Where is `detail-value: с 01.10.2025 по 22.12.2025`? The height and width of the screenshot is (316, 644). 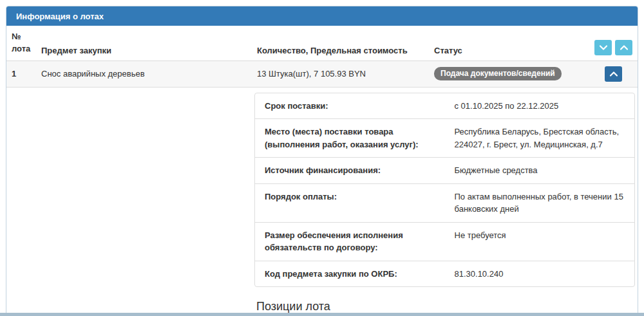
detail-value: с 01.10.2025 по 22.12.2025 is located at coordinates (540, 106).